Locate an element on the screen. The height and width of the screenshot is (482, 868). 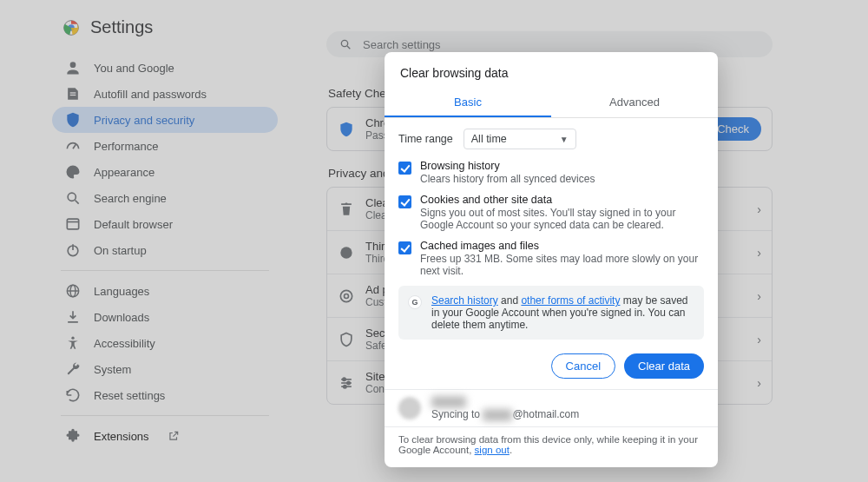
globe-icon is located at coordinates (73, 291).